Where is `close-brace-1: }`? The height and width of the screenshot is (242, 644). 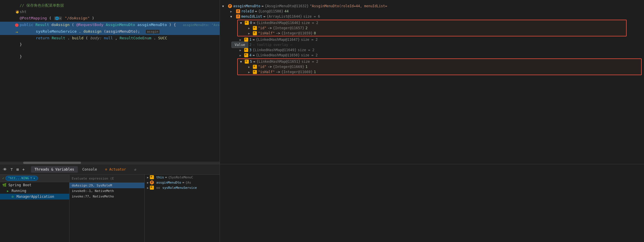
close-brace-1: } is located at coordinates (117, 45).